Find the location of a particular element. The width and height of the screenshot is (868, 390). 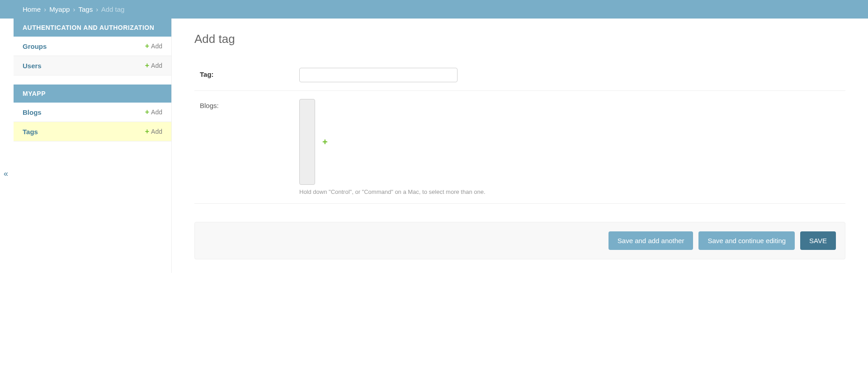

breadcrumb-model: Tags is located at coordinates (85, 9).